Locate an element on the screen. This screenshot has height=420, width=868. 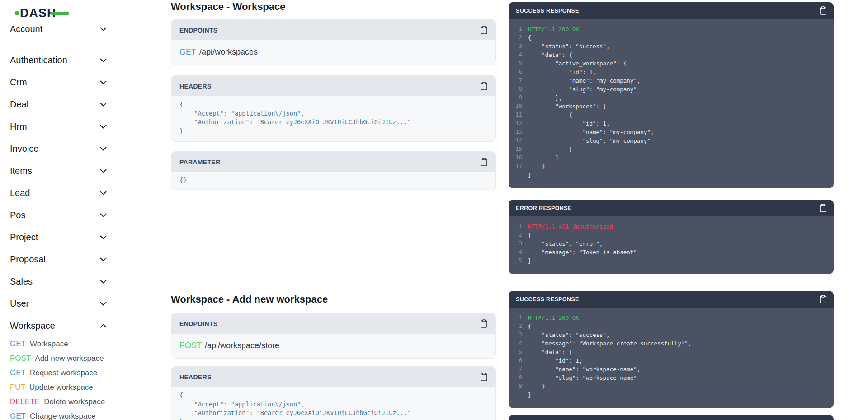
line-number: 9 is located at coordinates (515, 98).